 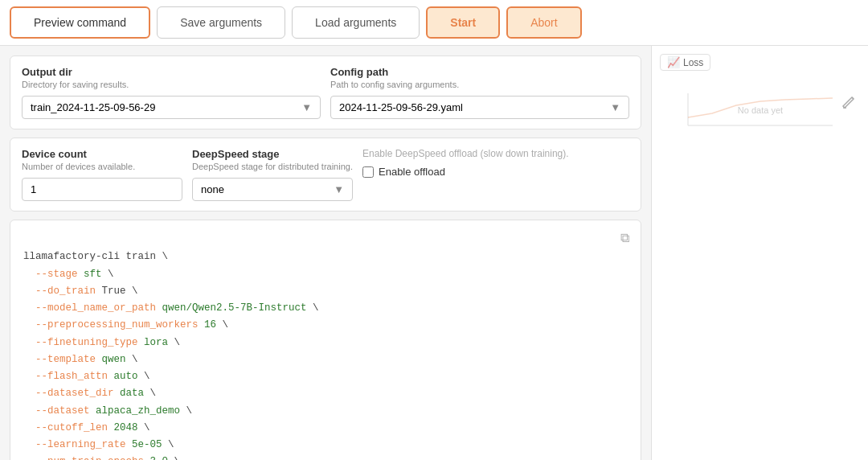 What do you see at coordinates (272, 190) in the screenshot?
I see `deepspeed-select-wrapper: none ▼` at bounding box center [272, 190].